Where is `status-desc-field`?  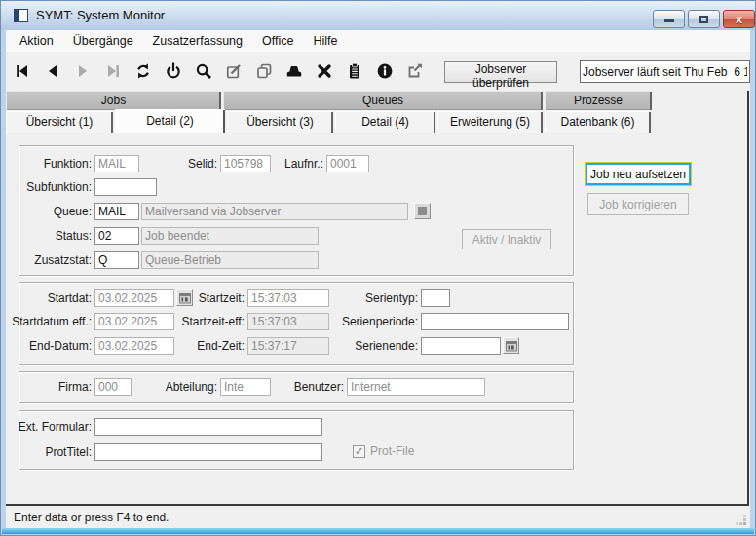 status-desc-field is located at coordinates (230, 236).